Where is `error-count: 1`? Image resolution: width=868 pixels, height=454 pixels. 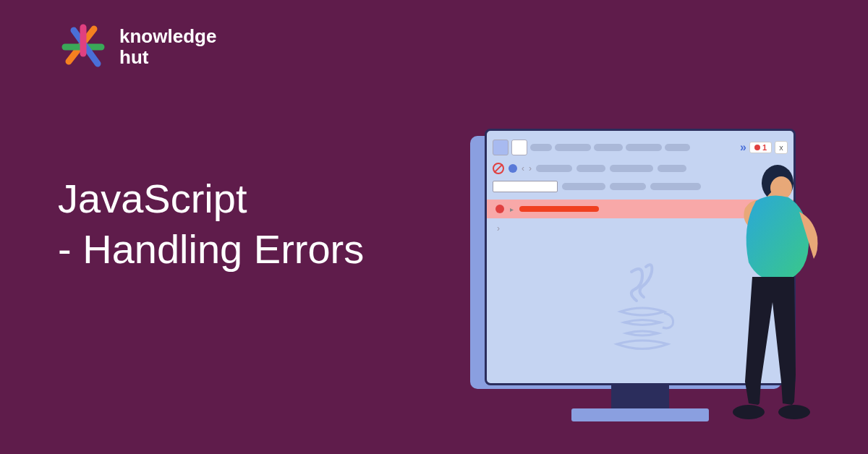 error-count: 1 is located at coordinates (765, 147).